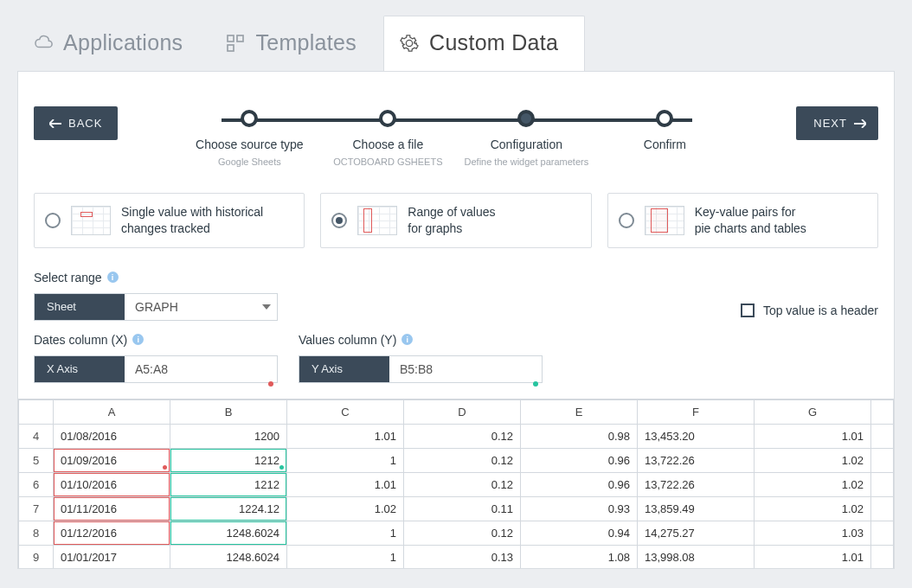 This screenshot has width=912, height=588. I want to click on back-label: BACK, so click(85, 123).